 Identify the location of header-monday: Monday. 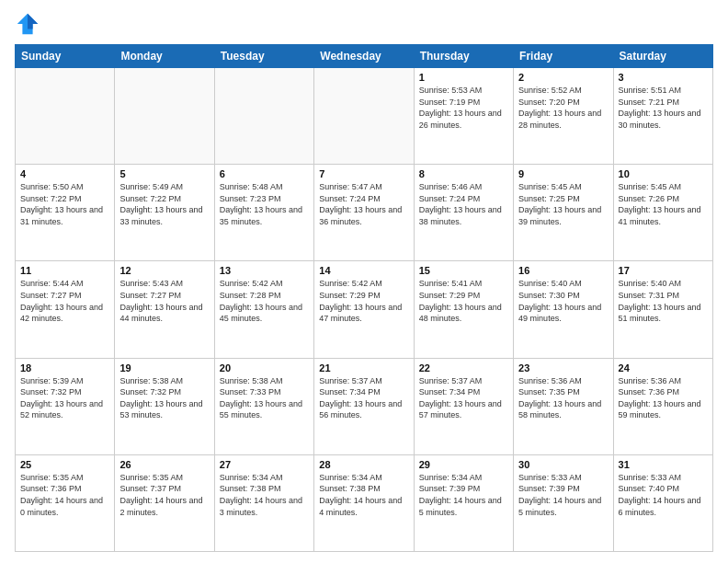
(165, 57).